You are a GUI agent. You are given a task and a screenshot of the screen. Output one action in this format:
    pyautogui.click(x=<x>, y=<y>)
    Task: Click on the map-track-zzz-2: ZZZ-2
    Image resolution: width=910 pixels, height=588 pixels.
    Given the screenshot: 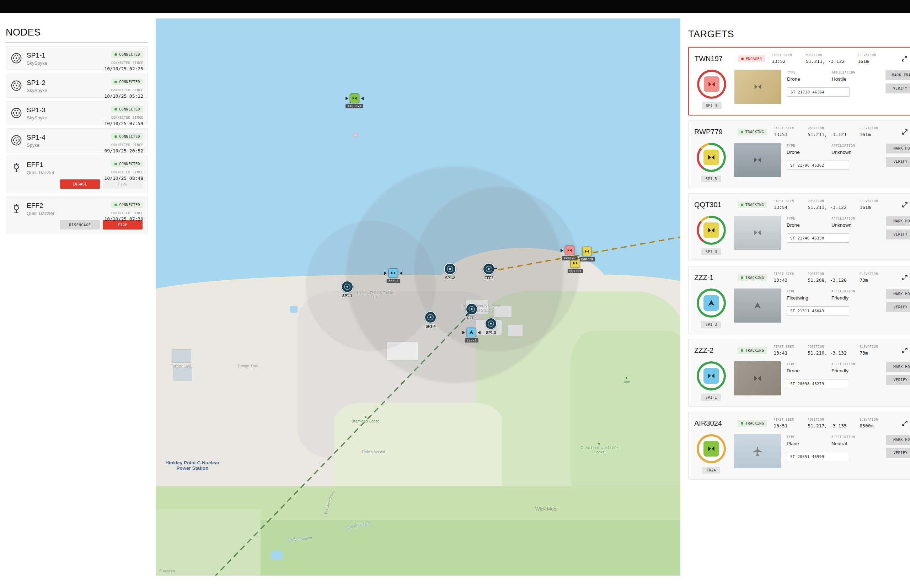 What is the action you would take?
    pyautogui.click(x=393, y=276)
    